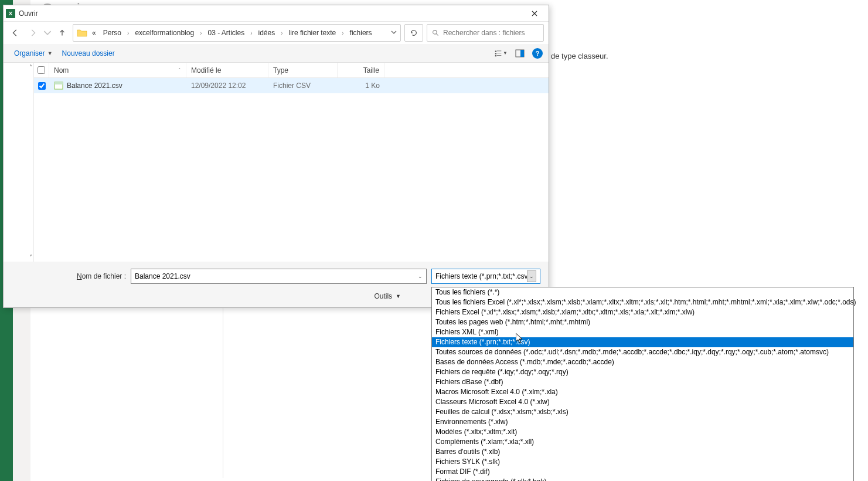 This screenshot has width=868, height=481. I want to click on filetype-option: Feuilles de calcul (*.xlsx;*.xlsm;*.xlsb…, so click(642, 412).